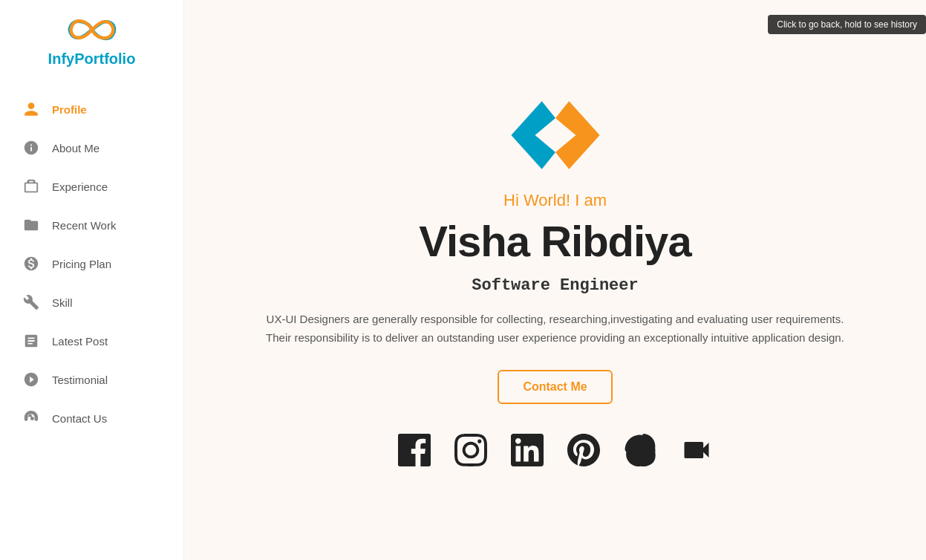 The width and height of the screenshot is (926, 560). Describe the element at coordinates (92, 418) in the screenshot. I see `sidebar-item-contact: Contact Us` at that location.